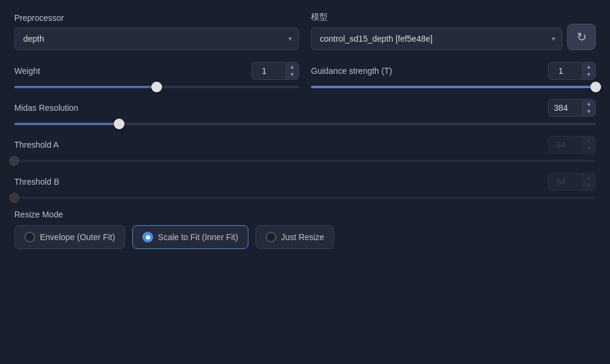 The height and width of the screenshot is (364, 610). Describe the element at coordinates (157, 39) in the screenshot. I see `preprocessor-select-wrapper: depthcannylineartnormalopenposescribble …` at that location.